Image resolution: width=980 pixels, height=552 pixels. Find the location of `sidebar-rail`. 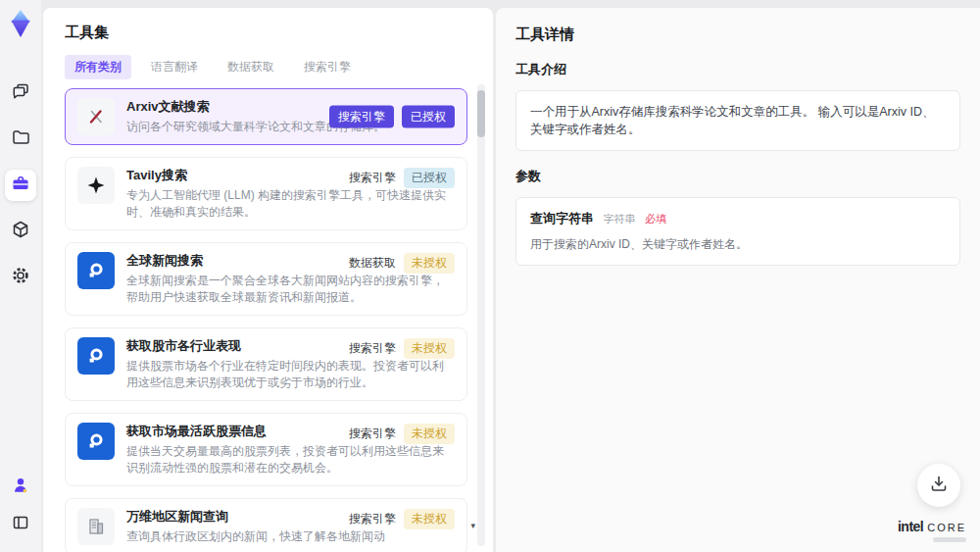

sidebar-rail is located at coordinates (21, 276).